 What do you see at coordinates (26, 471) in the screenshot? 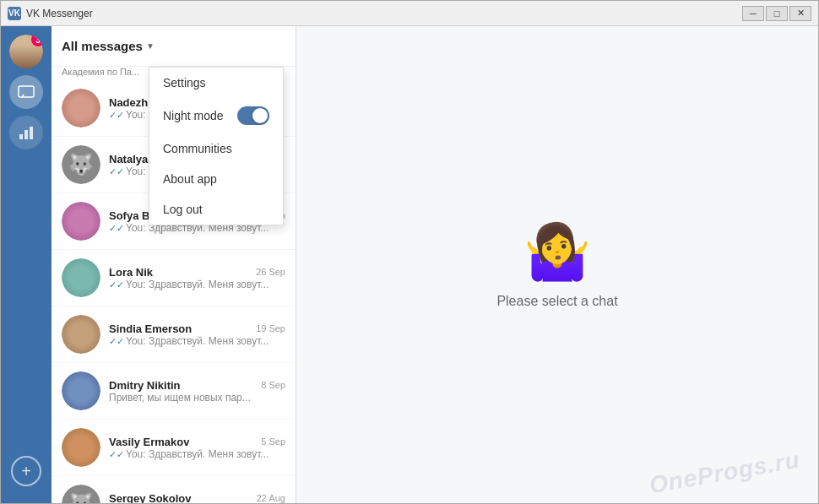
I see `add-chat-button: +` at bounding box center [26, 471].